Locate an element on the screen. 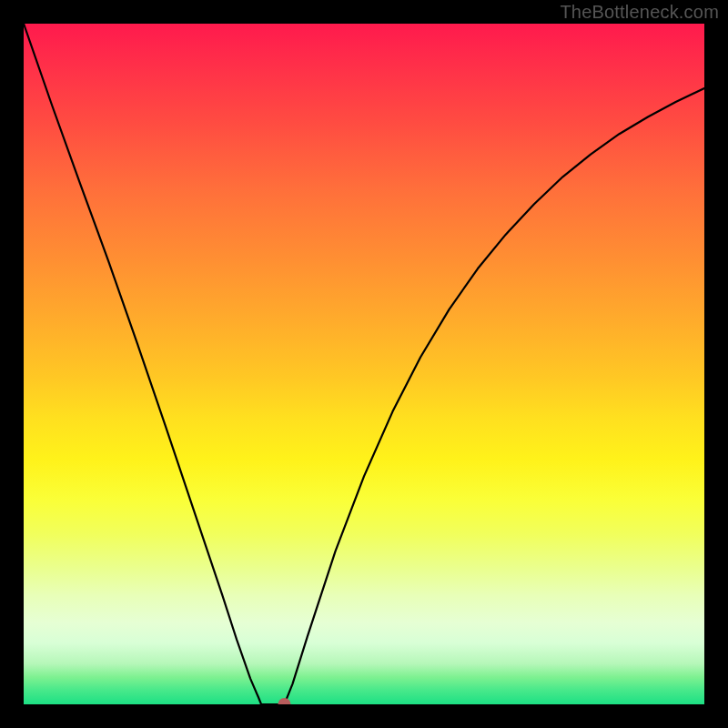  watermark-text: TheBottleneck.com is located at coordinates (639, 13).